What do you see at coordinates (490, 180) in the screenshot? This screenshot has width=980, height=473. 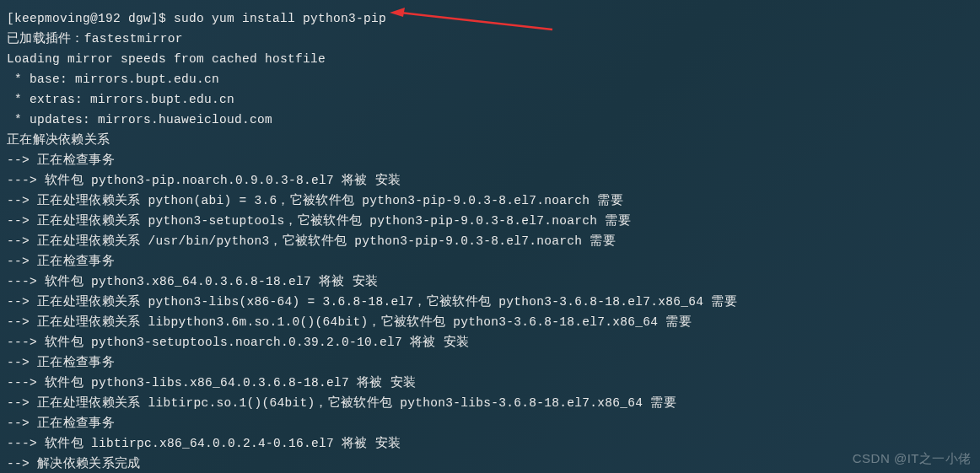 I see `terminal-output-line: ---> 软件包 python3-pip.noarch.0.9.0.3-8.el…` at bounding box center [490, 180].